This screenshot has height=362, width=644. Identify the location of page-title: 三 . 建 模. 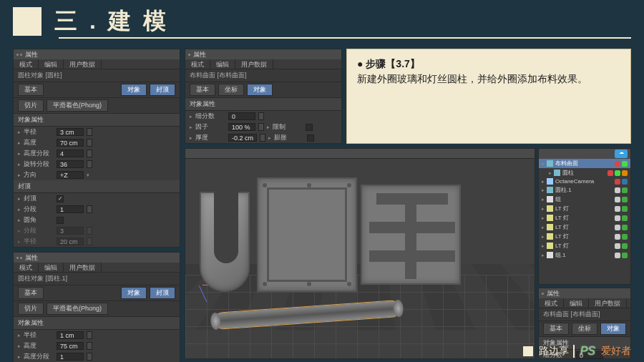
(112, 21).